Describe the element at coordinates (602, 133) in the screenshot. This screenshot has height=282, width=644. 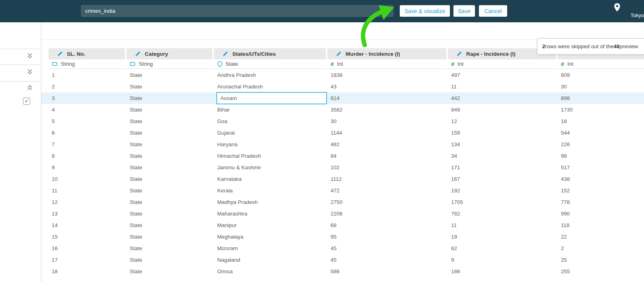
I see `table-cell: 544` at that location.